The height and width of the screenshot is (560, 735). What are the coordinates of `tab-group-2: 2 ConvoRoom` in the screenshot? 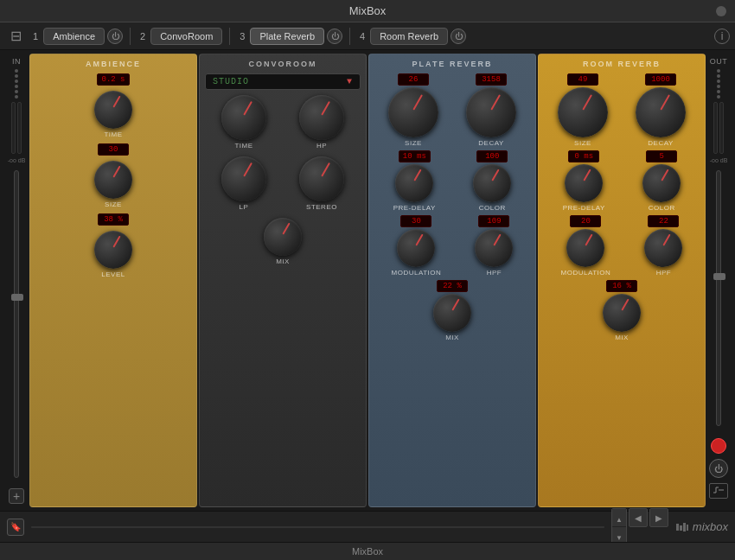 It's located at (180, 36).